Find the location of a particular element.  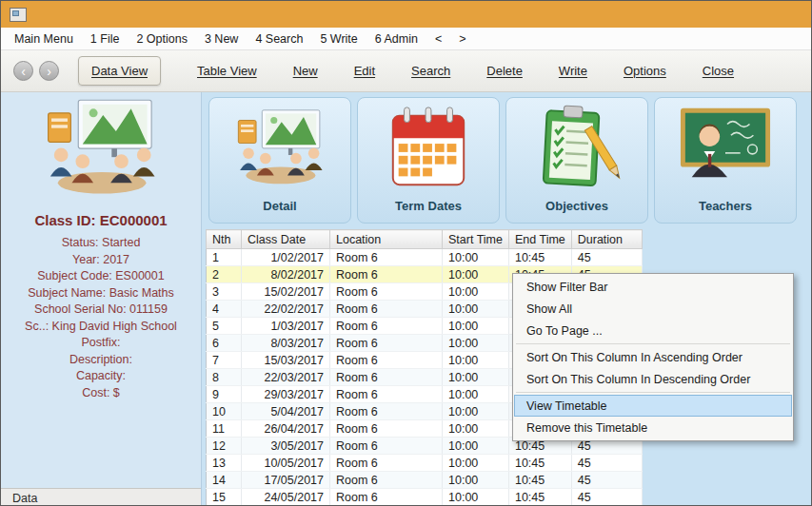

toolbar-item-data-view: Data View is located at coordinates (120, 70).